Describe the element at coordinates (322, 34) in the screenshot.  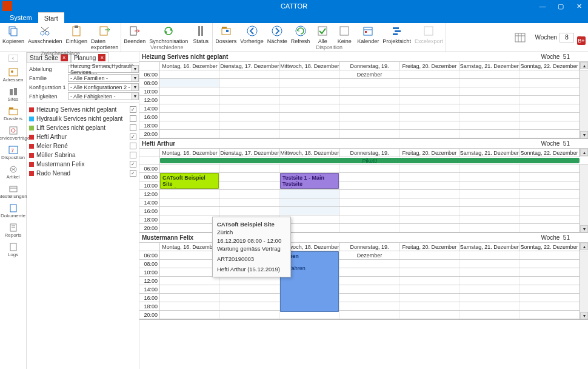
I see `all-button: Alle` at that location.